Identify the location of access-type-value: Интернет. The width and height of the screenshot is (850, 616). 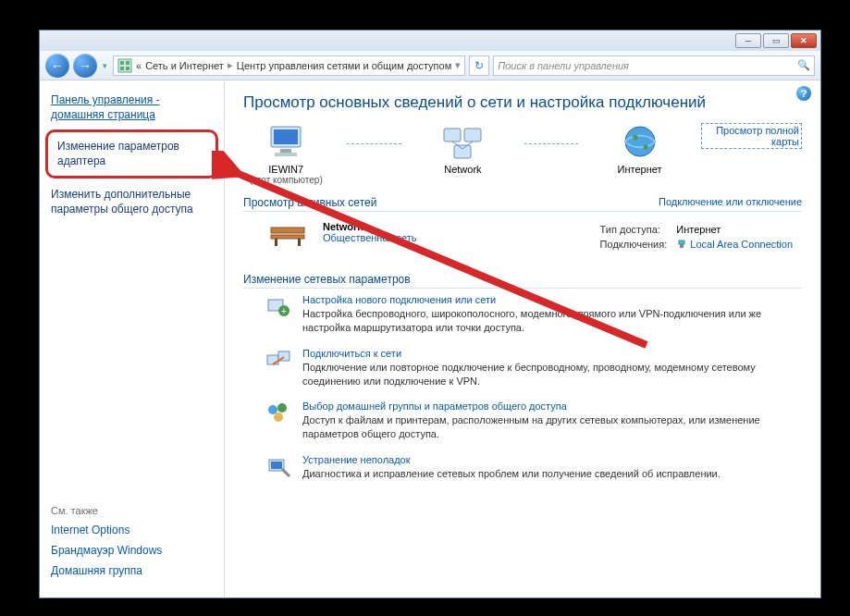
(738, 229).